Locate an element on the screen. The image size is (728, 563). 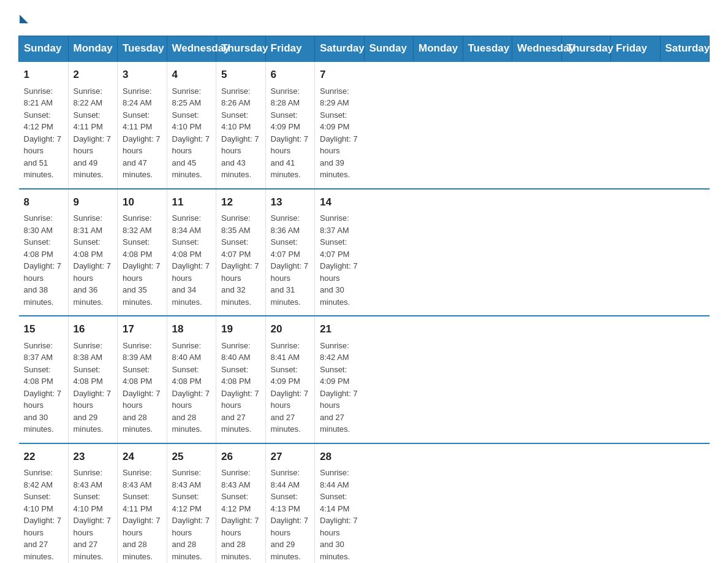
day-number: 7 is located at coordinates (339, 75).